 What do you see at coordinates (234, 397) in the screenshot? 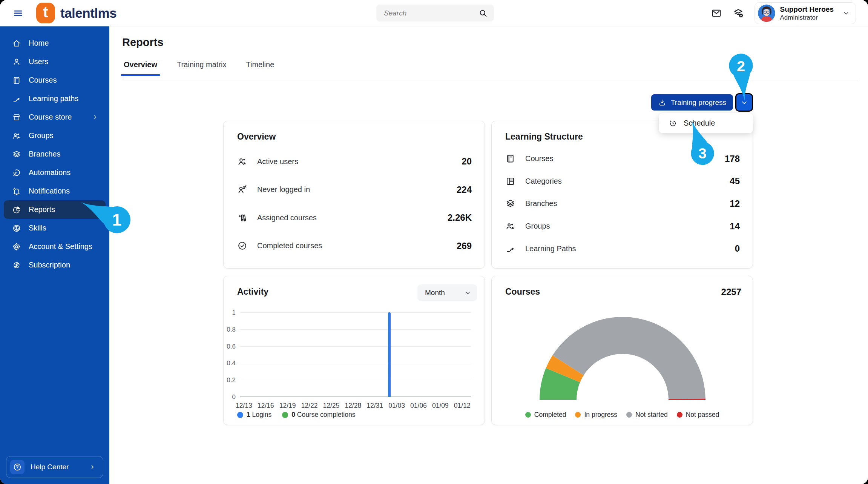
I see `y-tick-label: 0` at bounding box center [234, 397].